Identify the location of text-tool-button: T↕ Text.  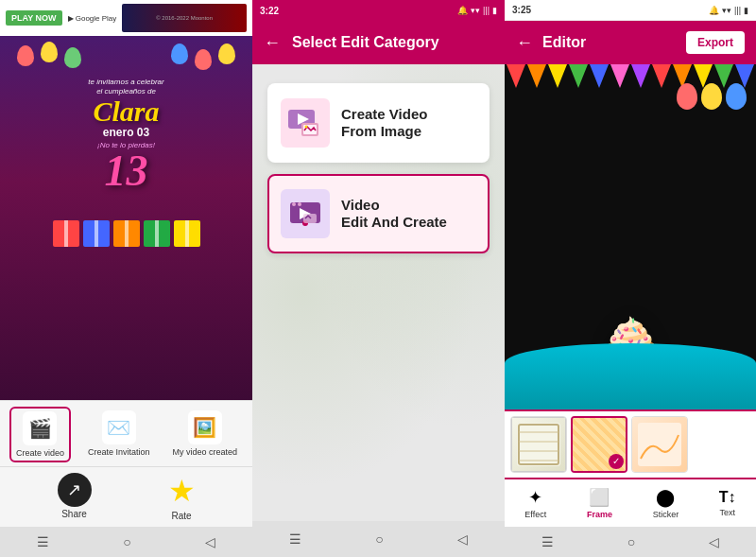
(728, 503).